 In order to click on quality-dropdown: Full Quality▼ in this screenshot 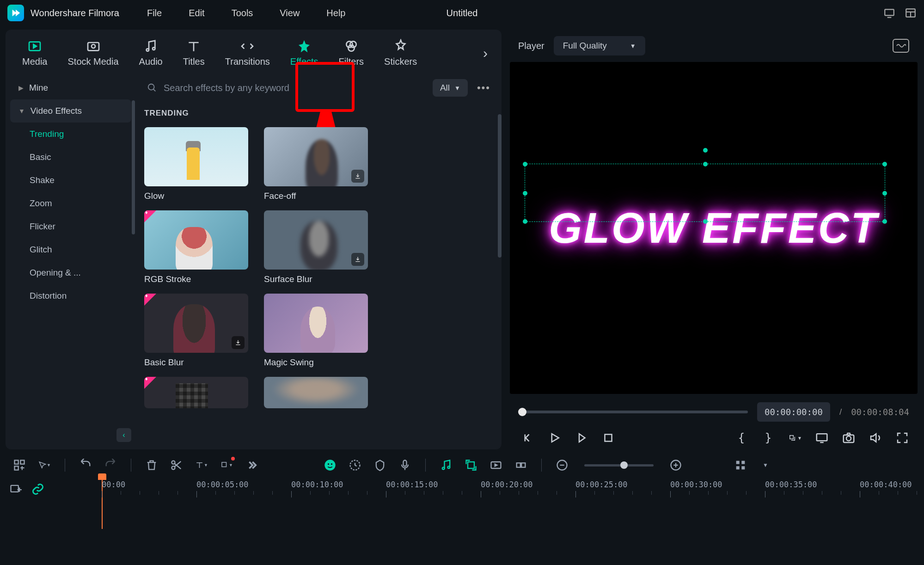, I will do `click(600, 46)`.